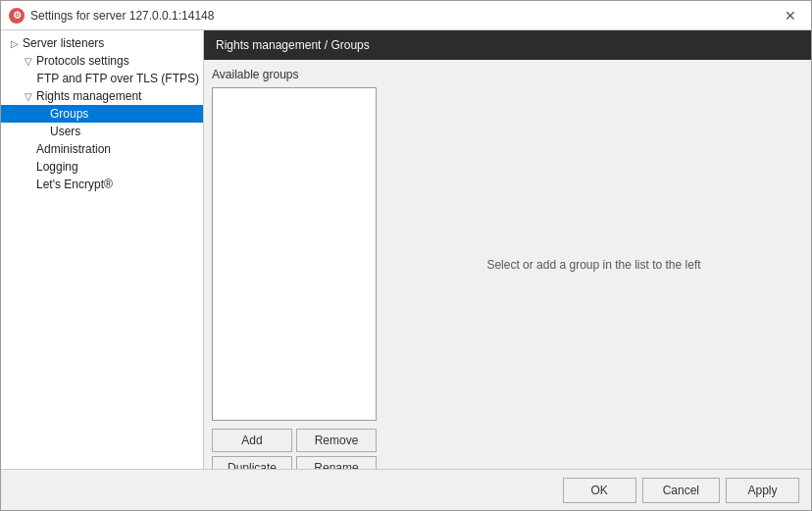 The height and width of the screenshot is (511, 812). Describe the element at coordinates (102, 167) in the screenshot. I see `sidebar-item-logging: Logging` at that location.